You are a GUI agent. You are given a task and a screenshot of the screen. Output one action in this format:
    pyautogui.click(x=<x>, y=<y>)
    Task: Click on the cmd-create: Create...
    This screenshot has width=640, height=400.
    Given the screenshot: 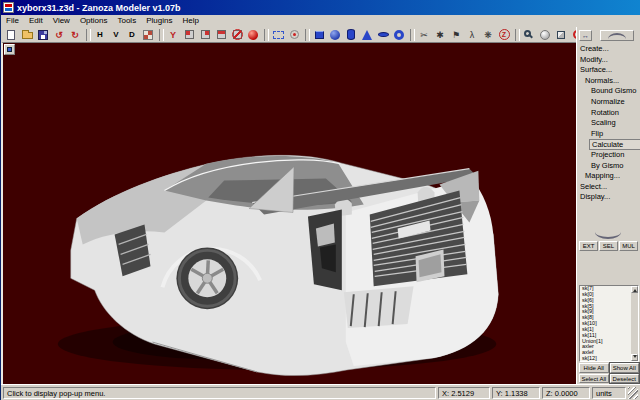 What is the action you would take?
    pyautogui.click(x=608, y=50)
    